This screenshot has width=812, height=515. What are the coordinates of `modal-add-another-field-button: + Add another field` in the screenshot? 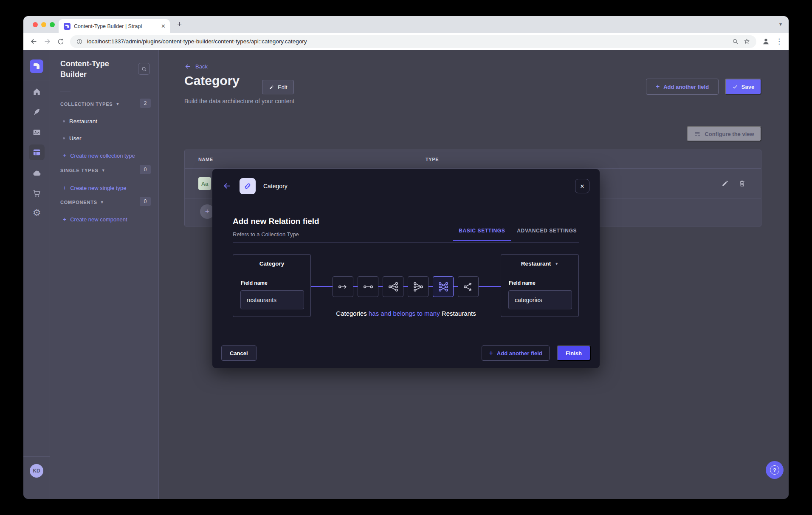 It's located at (516, 353).